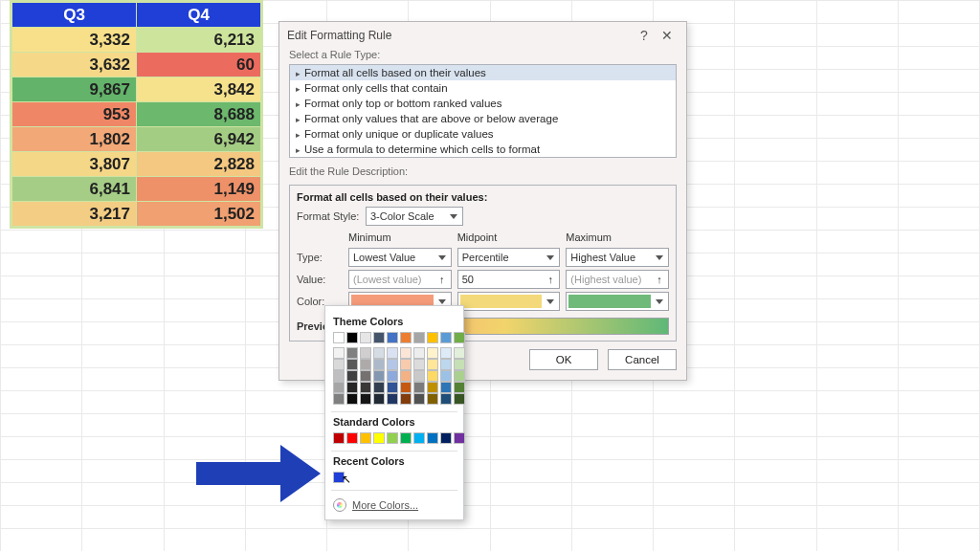  I want to click on table-cell: 8,688, so click(199, 115).